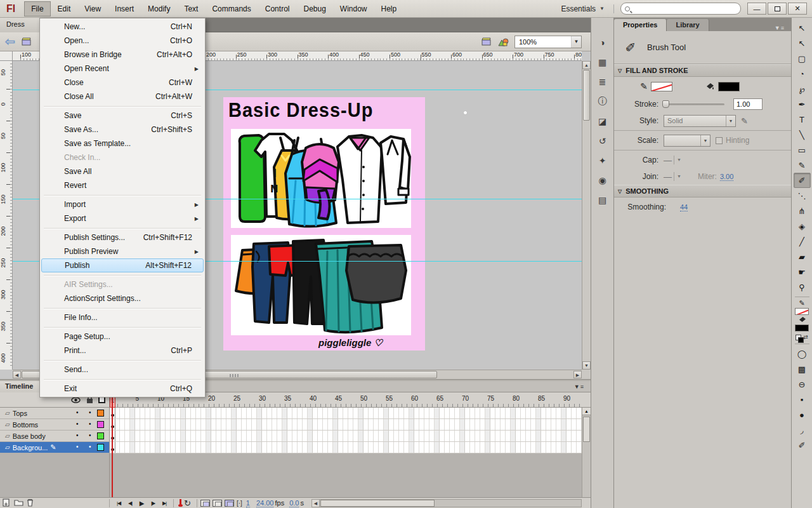  Describe the element at coordinates (586, 366) in the screenshot. I see `scroll-down-arrow: ▼` at that location.